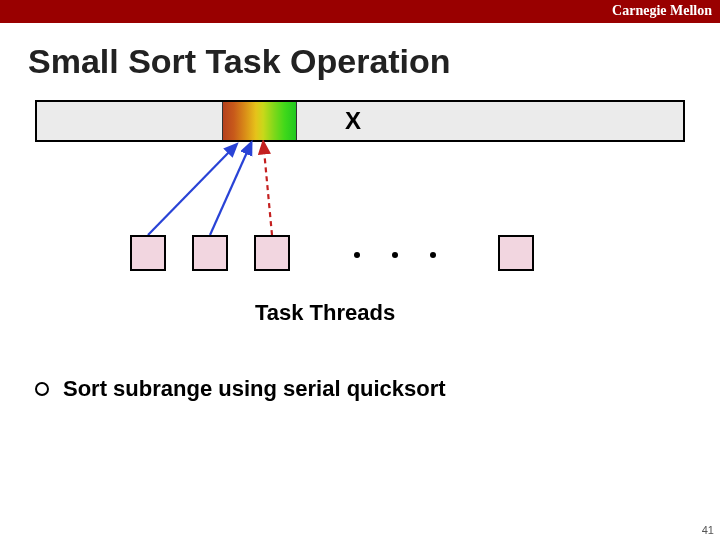 The image size is (720, 540). I want to click on array-sorted-subrange, so click(260, 121).